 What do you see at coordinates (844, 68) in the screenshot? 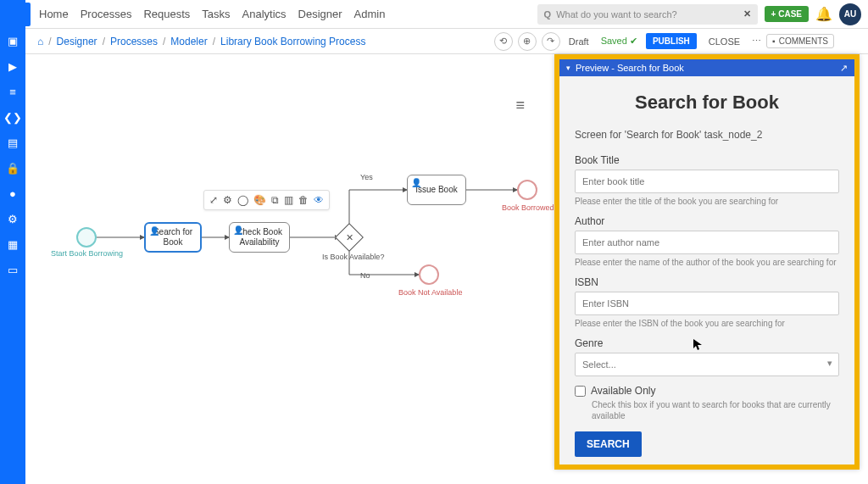
I see `external-icon: ↗` at bounding box center [844, 68].